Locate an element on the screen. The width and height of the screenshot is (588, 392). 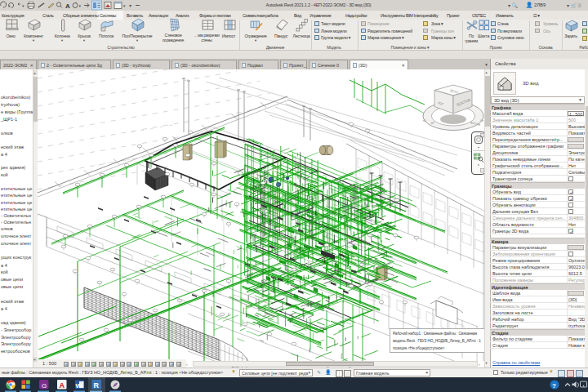
svg-text: W is located at coordinates (79, 385).